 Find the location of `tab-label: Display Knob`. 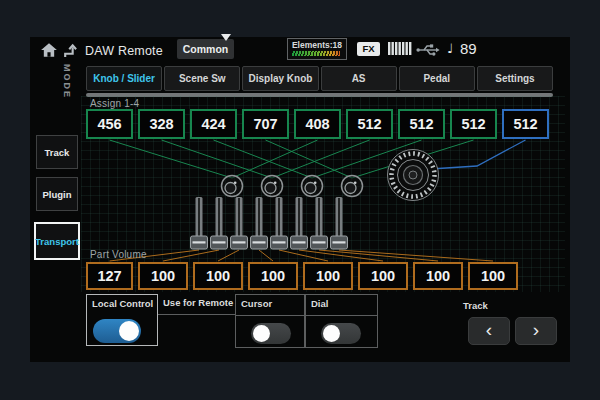

tab-label: Display Knob is located at coordinates (280, 78).